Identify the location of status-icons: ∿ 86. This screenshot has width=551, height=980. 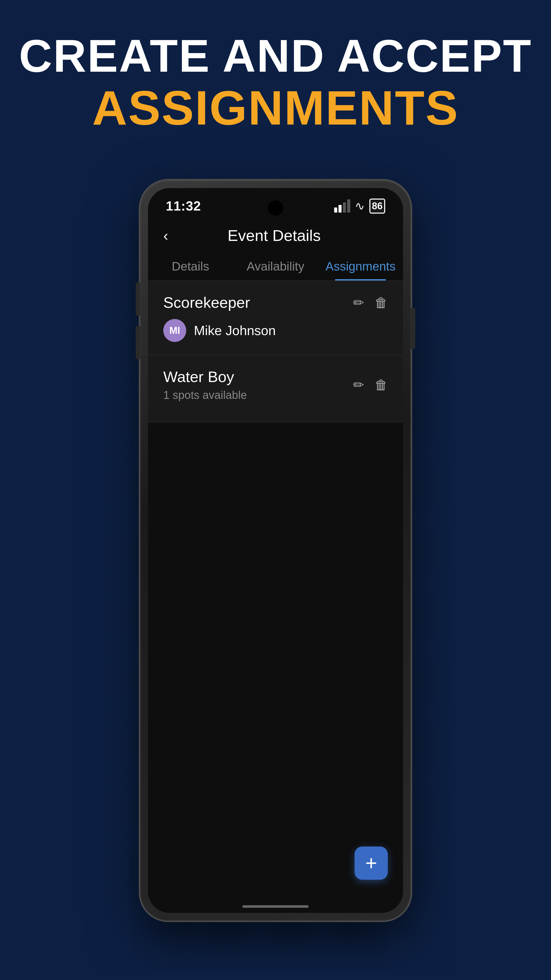
(360, 206).